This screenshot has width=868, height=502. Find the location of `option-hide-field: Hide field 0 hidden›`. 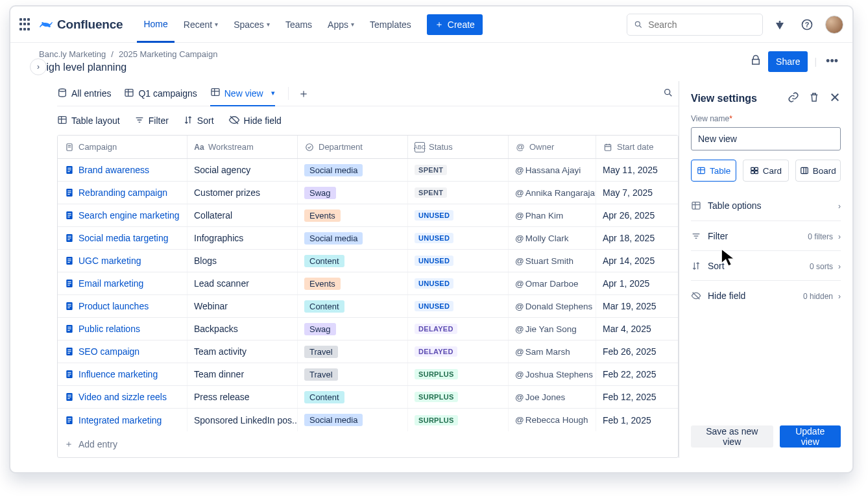

option-hide-field: Hide field 0 hidden› is located at coordinates (766, 295).